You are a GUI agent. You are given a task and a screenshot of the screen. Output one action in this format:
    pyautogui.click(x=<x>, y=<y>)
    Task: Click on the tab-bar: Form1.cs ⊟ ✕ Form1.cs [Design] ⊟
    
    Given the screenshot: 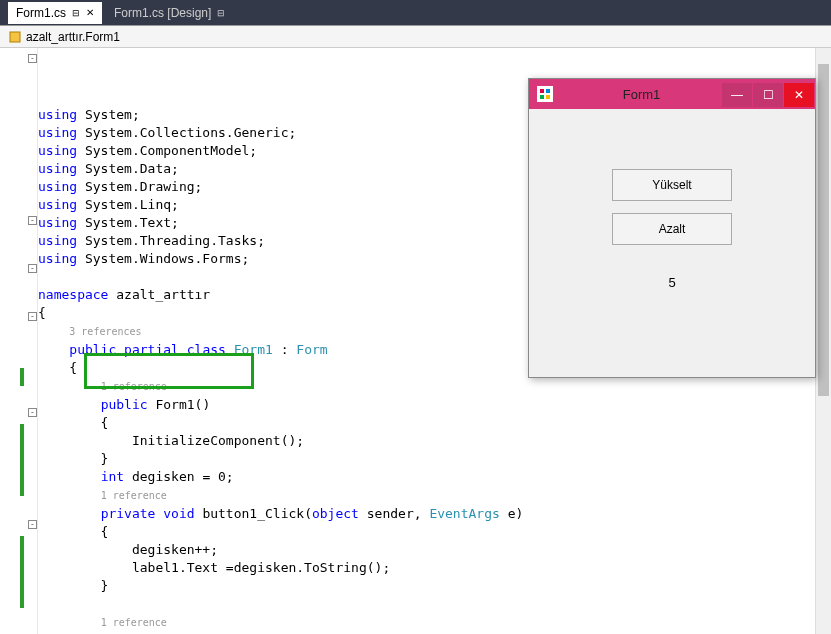 What is the action you would take?
    pyautogui.click(x=416, y=13)
    